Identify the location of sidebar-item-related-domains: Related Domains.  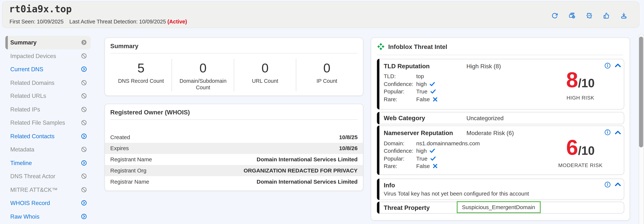
(48, 82).